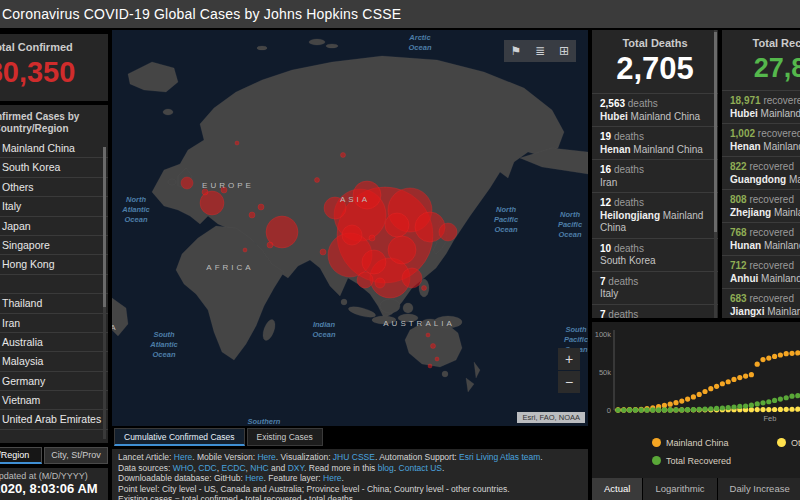 This screenshot has width=800, height=500. I want to click on zoom-in-button: +, so click(569, 359).